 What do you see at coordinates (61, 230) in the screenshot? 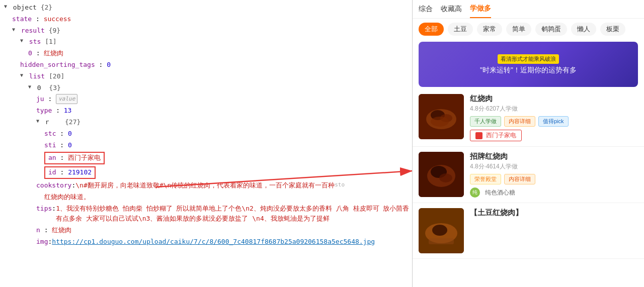
I see `val-n: 红烧肉` at bounding box center [61, 230].